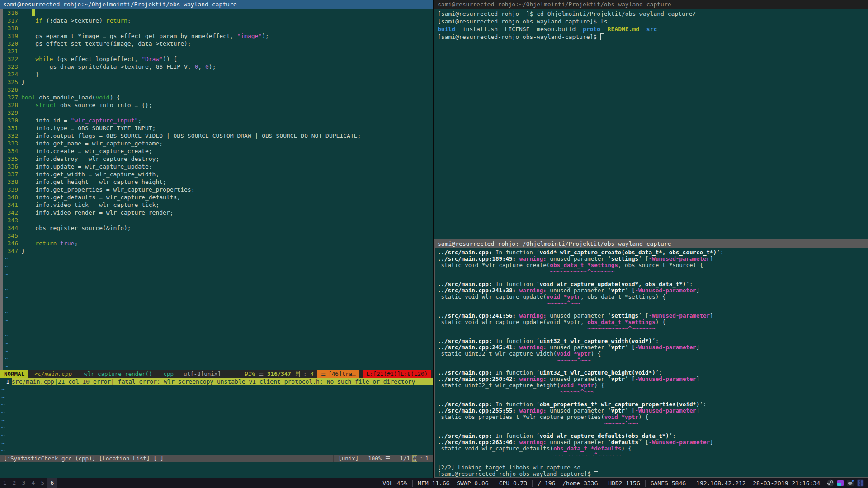 The height and width of the screenshot is (488, 868). Describe the element at coordinates (628, 252) in the screenshot. I see `text-token: void* wlr_capture_create(obs_data_t*, ob…` at that location.